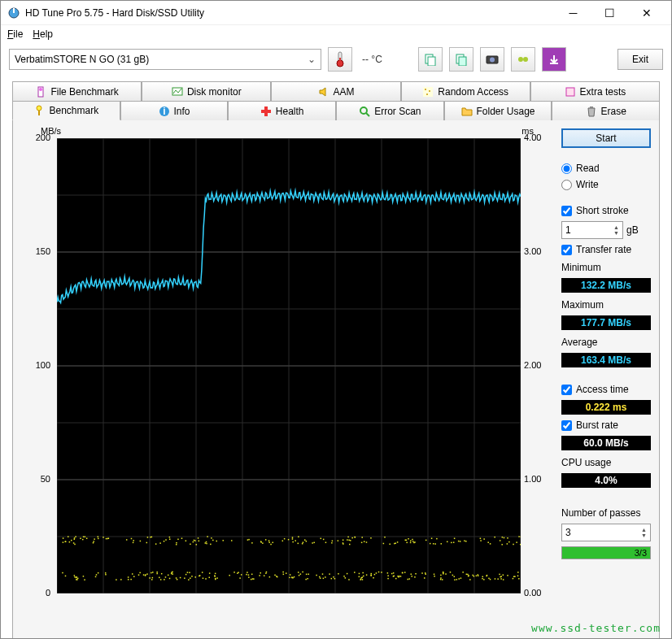 This screenshot has height=639, width=672. I want to click on trash-icon, so click(591, 111).